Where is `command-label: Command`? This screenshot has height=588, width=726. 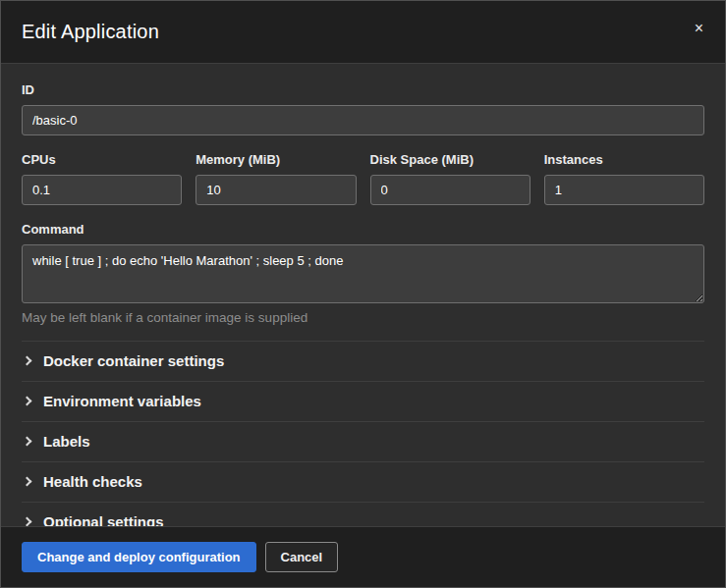 command-label: Command is located at coordinates (363, 230).